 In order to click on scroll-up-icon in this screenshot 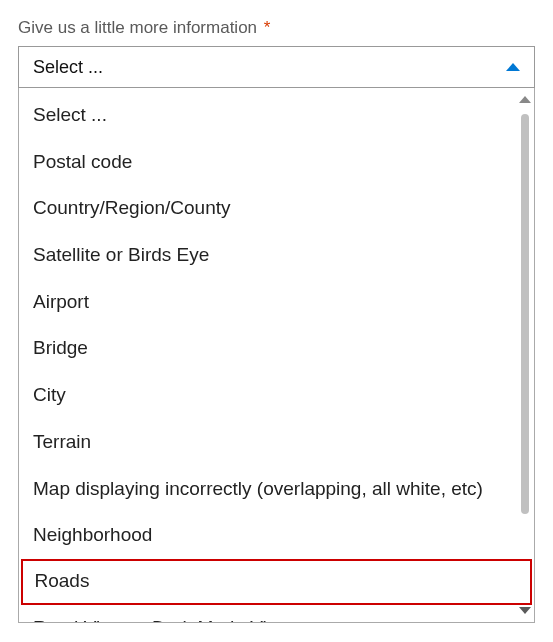, I will do `click(525, 100)`.